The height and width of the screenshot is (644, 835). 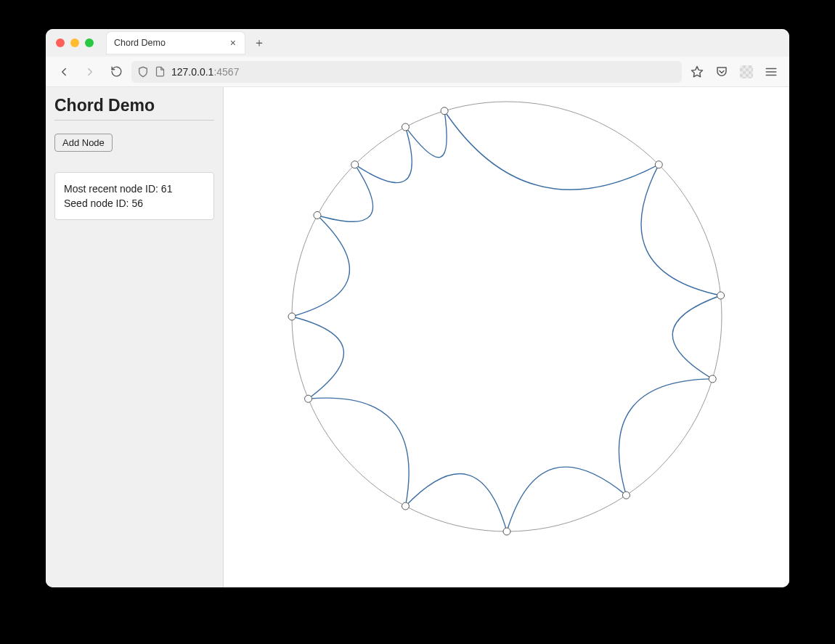 What do you see at coordinates (134, 189) in the screenshot?
I see `recent-node-row: Most recent node ID: 61` at bounding box center [134, 189].